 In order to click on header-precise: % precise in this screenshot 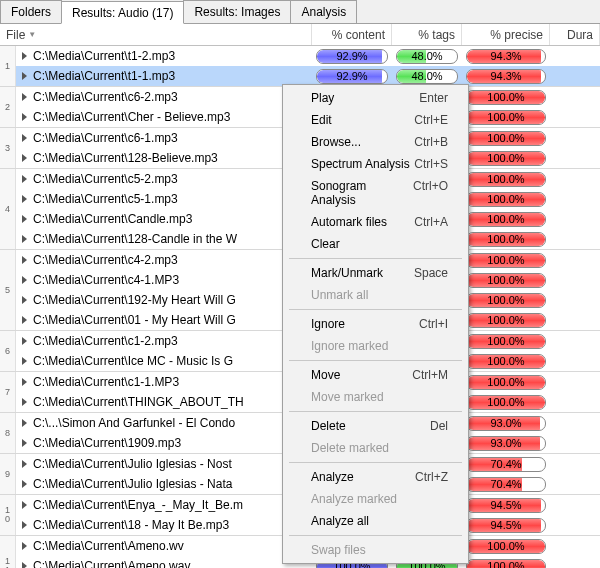, I will do `click(506, 34)`.